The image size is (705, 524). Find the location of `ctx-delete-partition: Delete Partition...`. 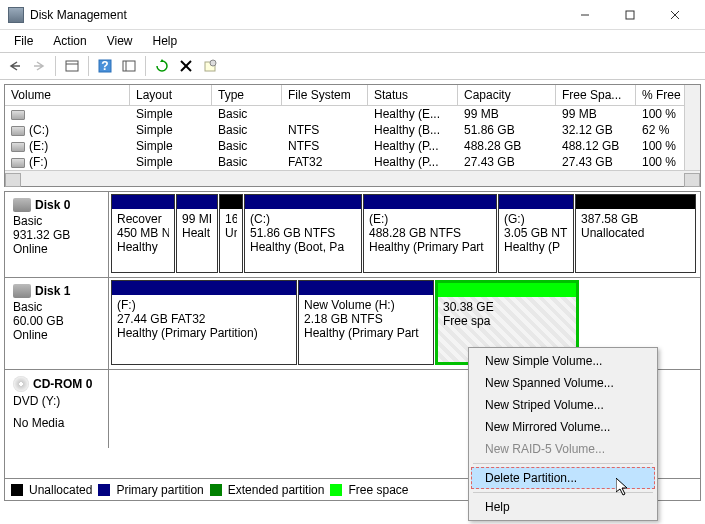

ctx-delete-partition: Delete Partition... is located at coordinates (563, 478).